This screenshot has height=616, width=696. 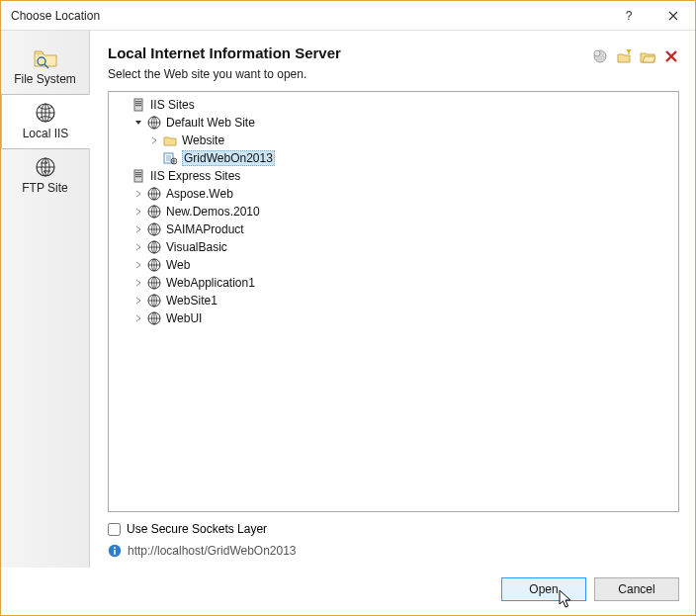 I want to click on new-application-icon, so click(x=600, y=56).